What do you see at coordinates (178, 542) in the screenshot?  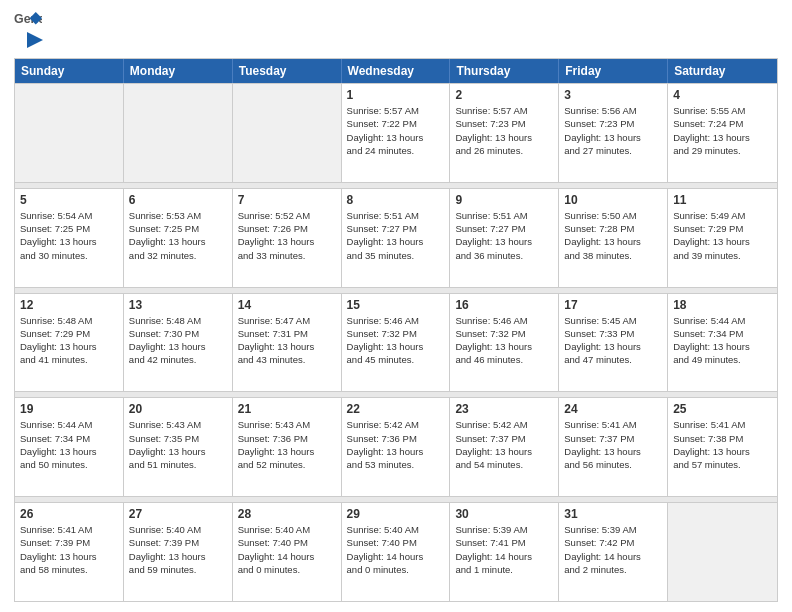 I see `cell-line: Sunset: 7:39 PM` at bounding box center [178, 542].